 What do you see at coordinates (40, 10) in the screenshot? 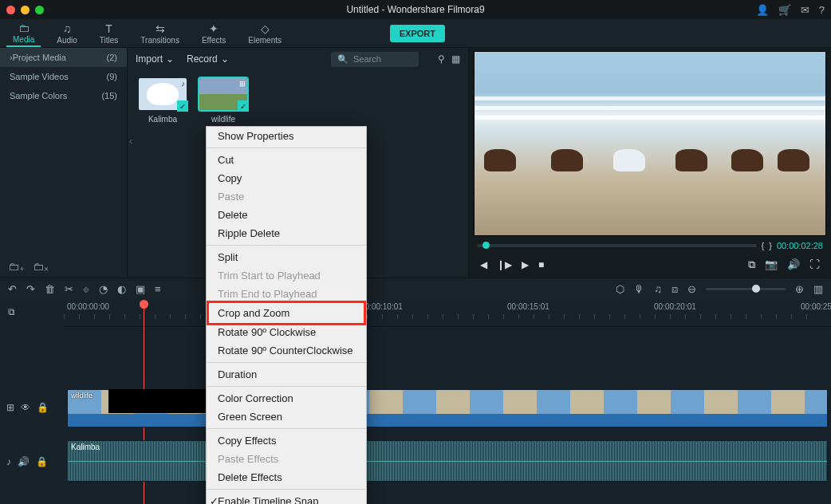
I see `maximize-window-button` at bounding box center [40, 10].